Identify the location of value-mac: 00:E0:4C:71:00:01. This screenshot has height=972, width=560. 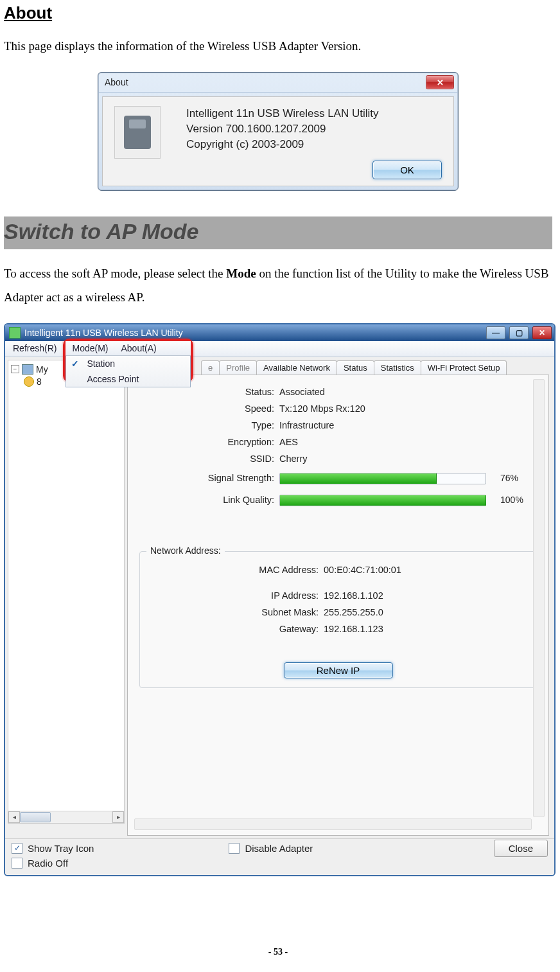
(362, 570).